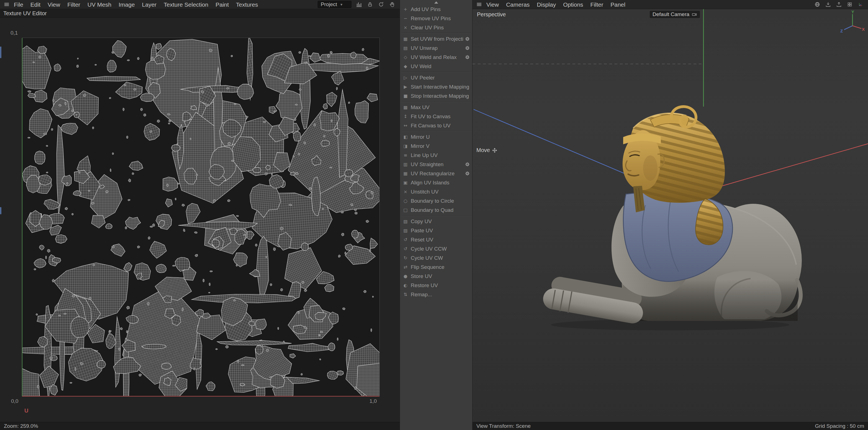  What do you see at coordinates (440, 231) in the screenshot?
I see `uv-menu-item-label: Paste UV` at bounding box center [440, 231].